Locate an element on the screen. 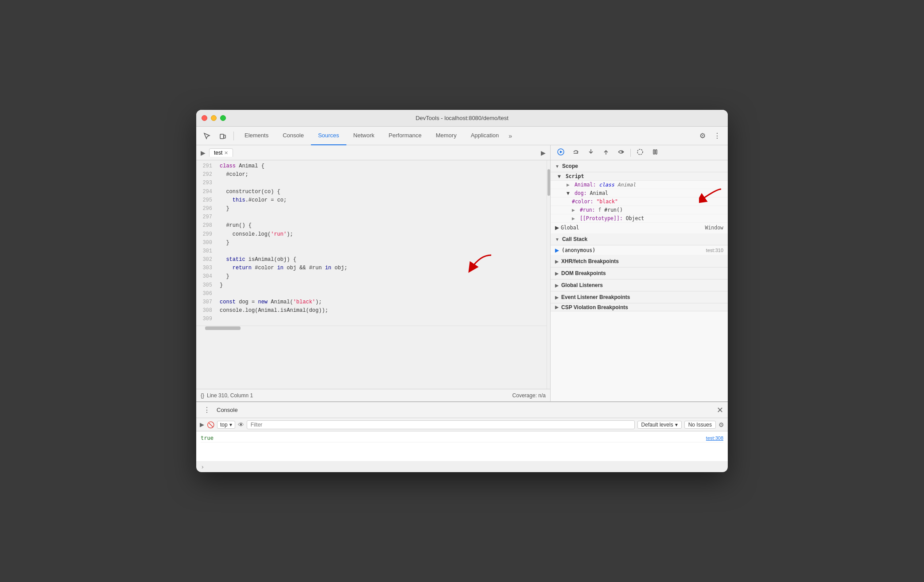  scope-dog-entry: ▼ dog: Animal is located at coordinates (639, 193).